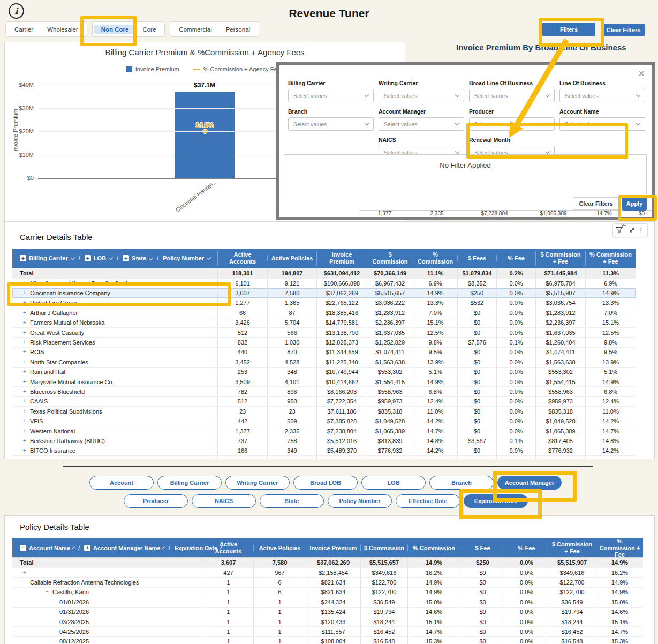  Describe the element at coordinates (292, 501) in the screenshot. I see `dimension-button-state: State` at that location.